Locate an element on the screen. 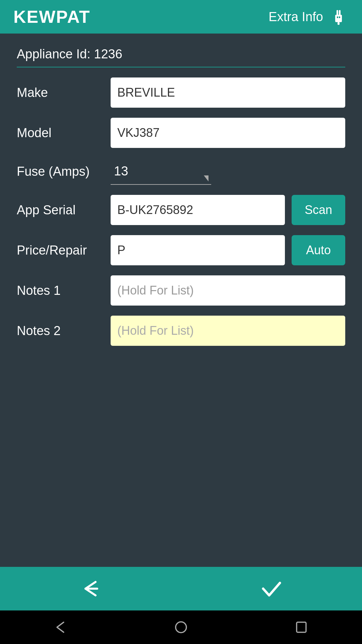  app-serial-label: App Serial is located at coordinates (64, 210).